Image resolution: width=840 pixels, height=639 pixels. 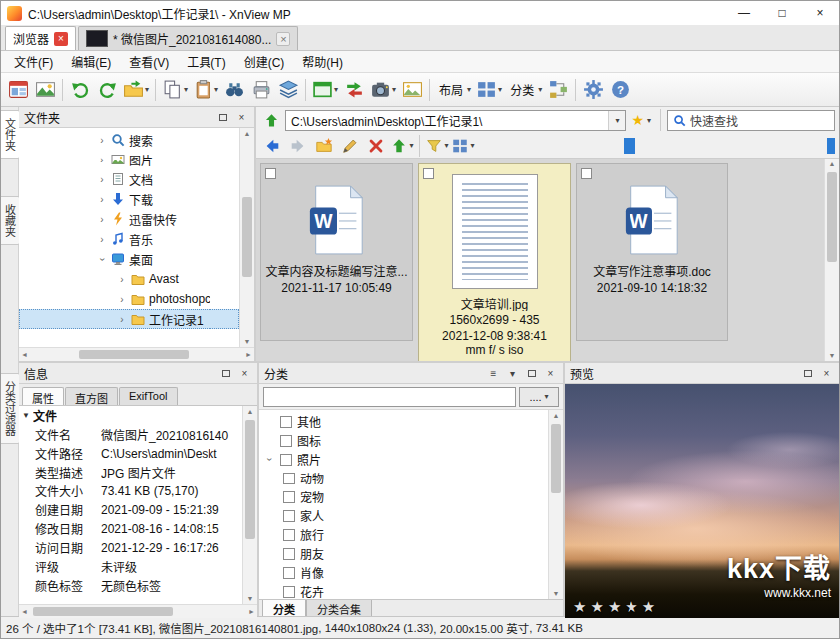 I want to click on filter-button: ▾, so click(x=437, y=146).